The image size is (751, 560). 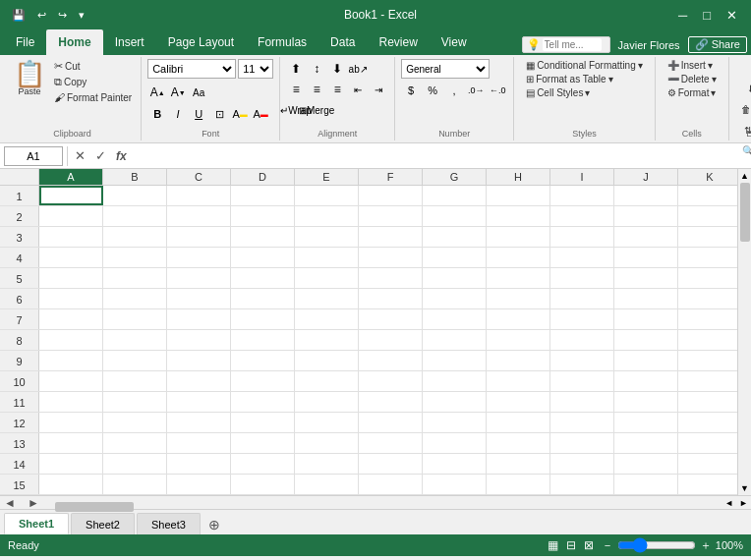 I want to click on cell-G11, so click(x=454, y=402).